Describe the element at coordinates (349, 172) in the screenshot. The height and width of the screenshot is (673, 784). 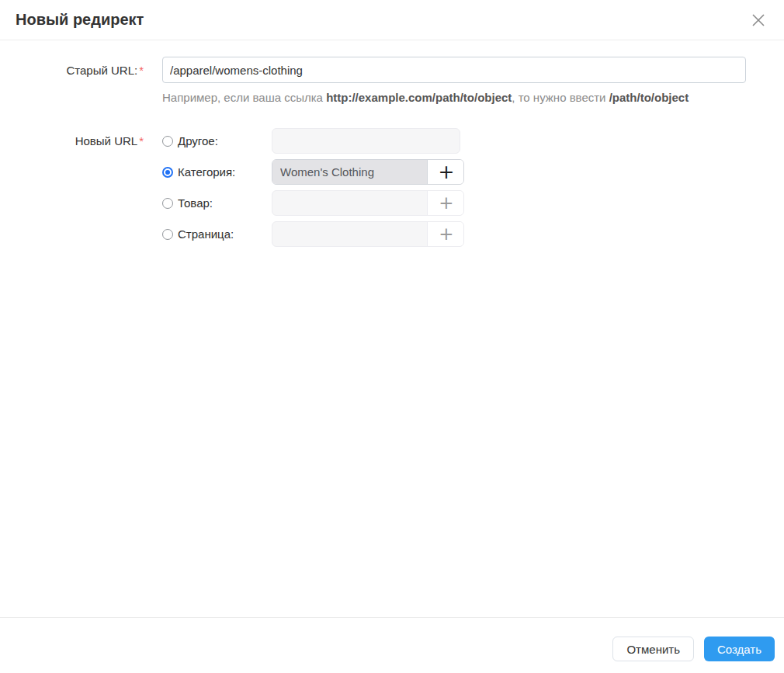
I see `category-input` at that location.